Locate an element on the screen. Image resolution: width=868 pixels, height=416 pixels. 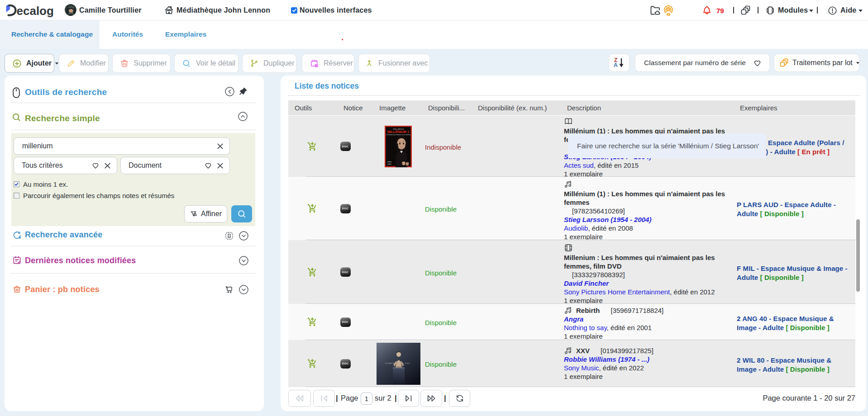
column-disponibilite-num: Disponibilité (ex. num.) is located at coordinates (512, 108).